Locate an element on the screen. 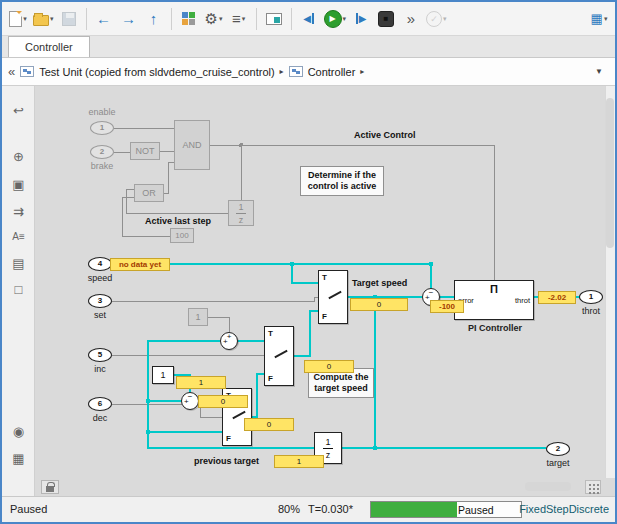  constant-dec-block: 1 is located at coordinates (163, 375).